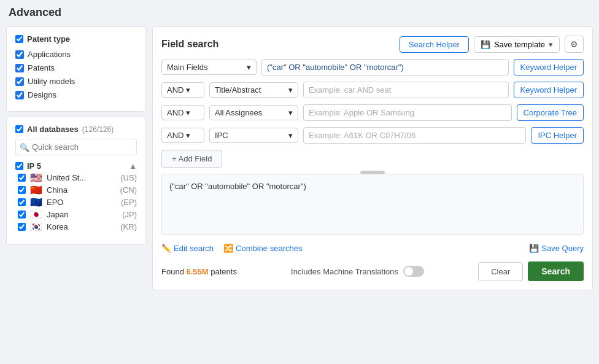  I want to click on db-item-jp: 🇯🇵 Japan (JP), so click(76, 215).